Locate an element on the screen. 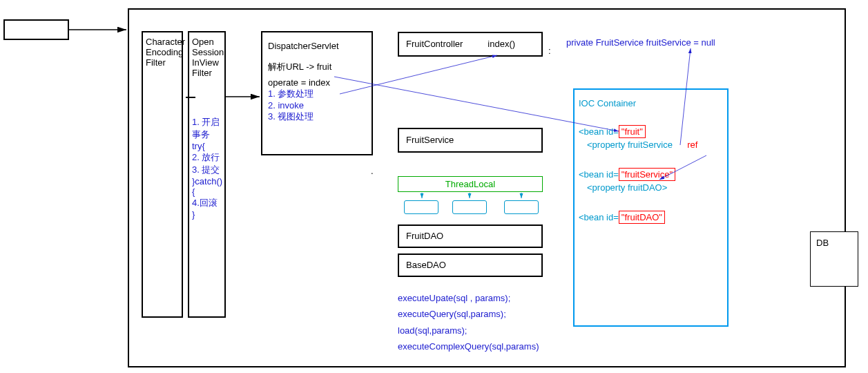 The height and width of the screenshot is (373, 868). cef-line1: Character is located at coordinates (162, 41).